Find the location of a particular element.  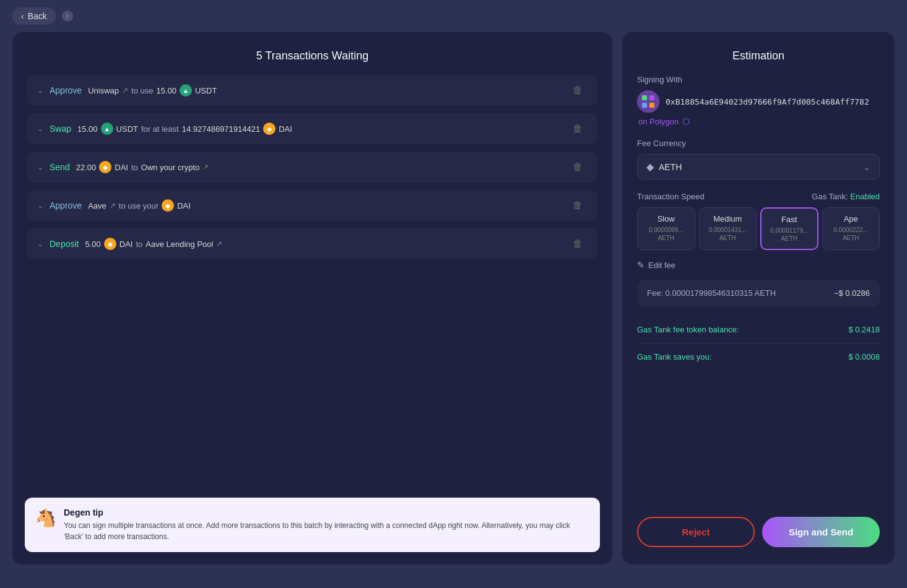

edit-fee: ✎ Edit fee is located at coordinates (758, 265).